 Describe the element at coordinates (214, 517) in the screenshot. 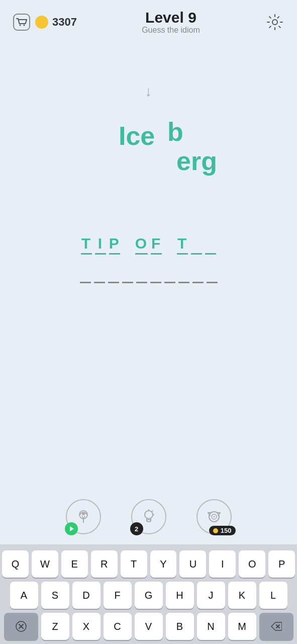

I see `hint-skip-button: 150` at that location.